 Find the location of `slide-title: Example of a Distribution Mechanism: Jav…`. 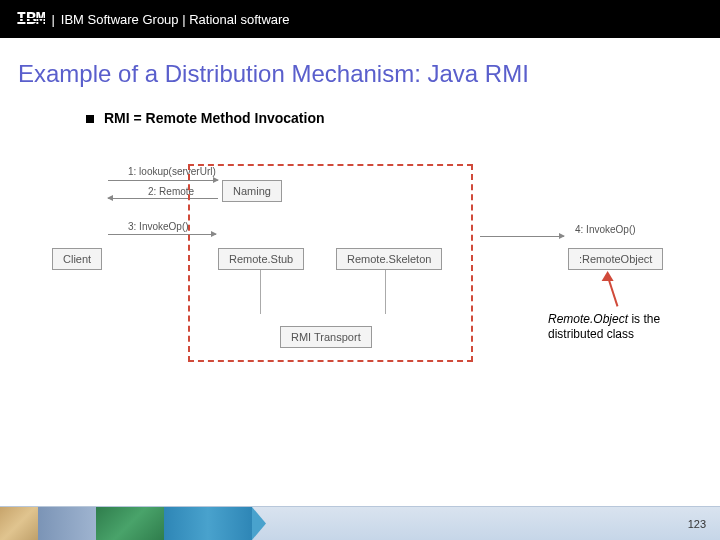

slide-title: Example of a Distribution Mechanism: Jav… is located at coordinates (360, 67).